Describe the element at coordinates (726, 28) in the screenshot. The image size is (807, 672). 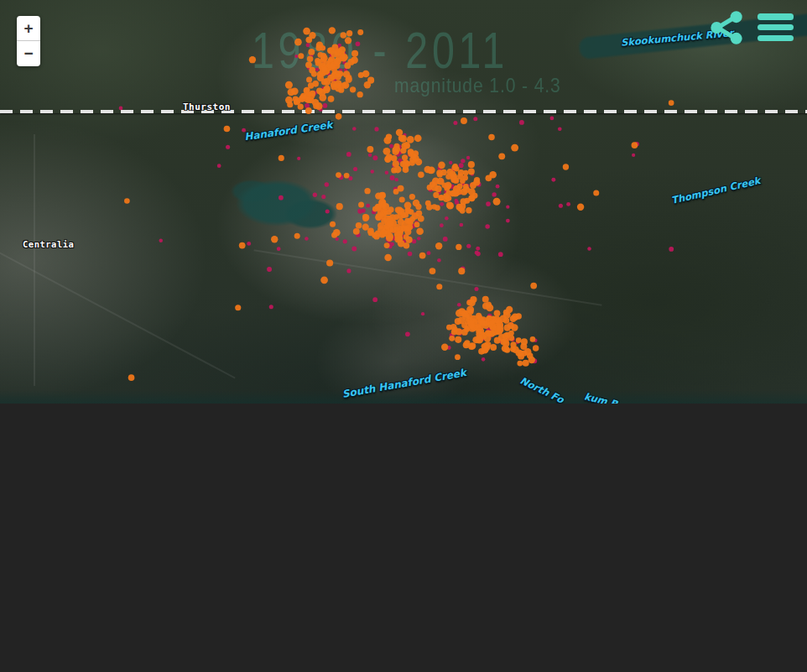
I see `share-icon` at that location.